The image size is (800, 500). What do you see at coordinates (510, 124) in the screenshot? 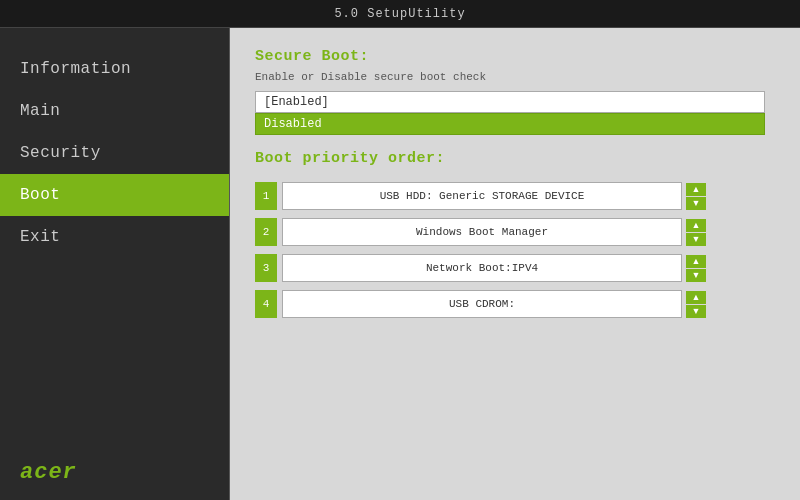
I see `secure-boot-disabled-option: Disabled` at bounding box center [510, 124].